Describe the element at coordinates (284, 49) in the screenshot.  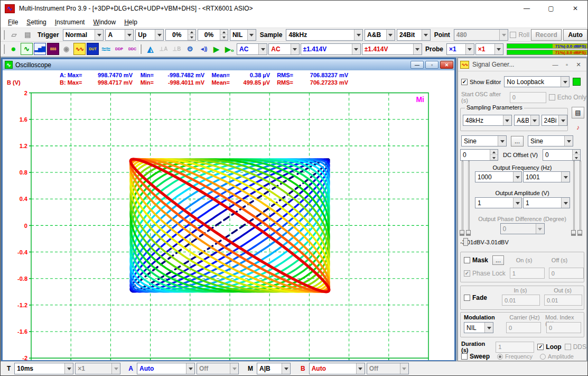
I see `coupling-b-combo: AC` at that location.